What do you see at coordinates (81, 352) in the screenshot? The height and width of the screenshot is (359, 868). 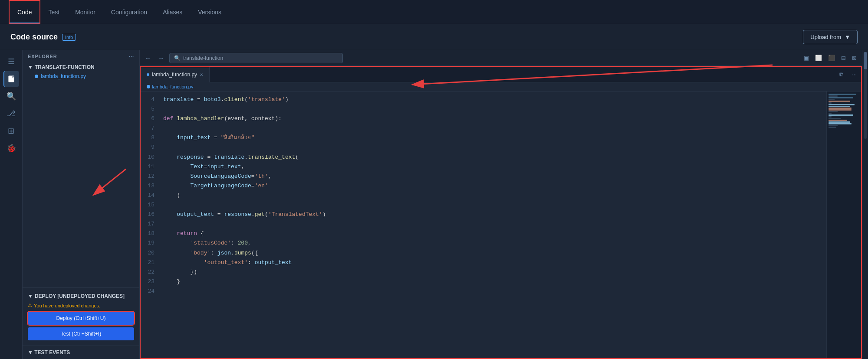 I see `test-events-section: ▼ TEST EVENTS` at bounding box center [81, 352].